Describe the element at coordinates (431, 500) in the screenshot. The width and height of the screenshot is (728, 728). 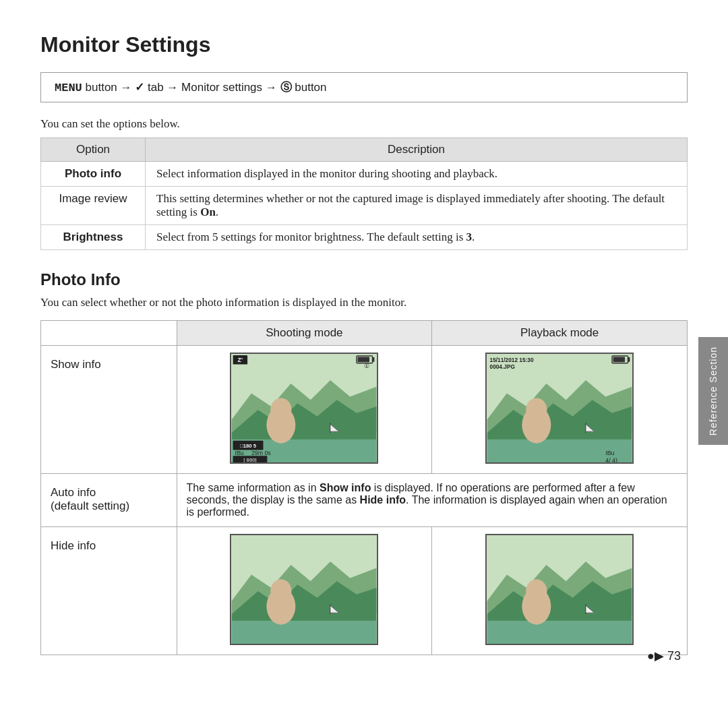
I see `auto-info-desc: The same information as in Show info is …` at that location.